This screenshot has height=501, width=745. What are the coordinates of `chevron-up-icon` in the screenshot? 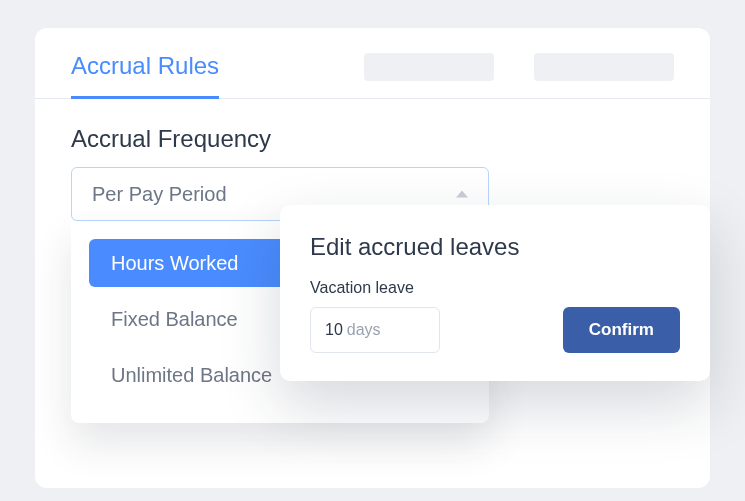 It's located at (462, 194).